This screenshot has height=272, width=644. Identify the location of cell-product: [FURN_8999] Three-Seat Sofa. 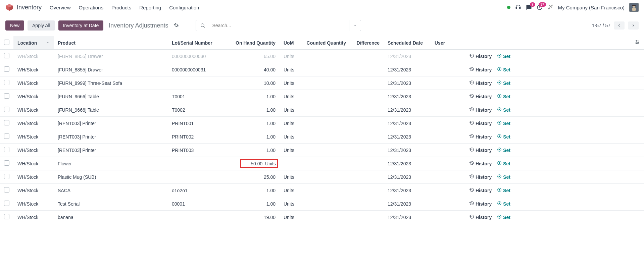
(111, 83).